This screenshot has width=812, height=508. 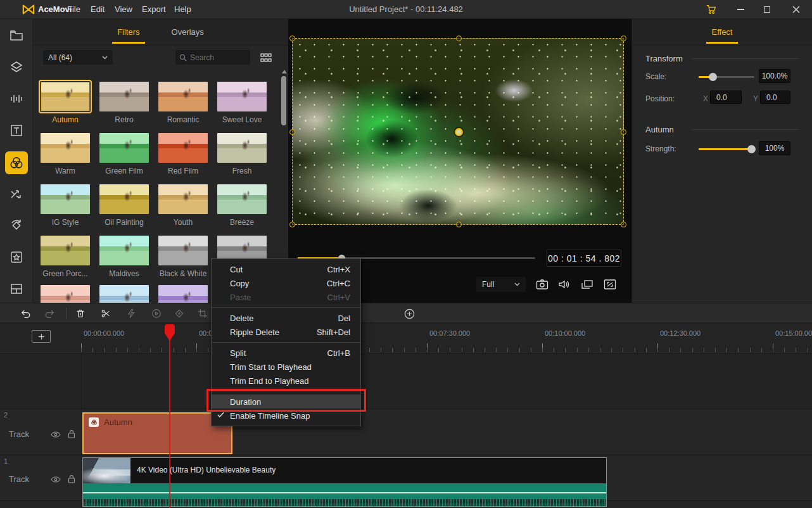 I want to click on resize-handle-top-right, so click(x=623, y=38).